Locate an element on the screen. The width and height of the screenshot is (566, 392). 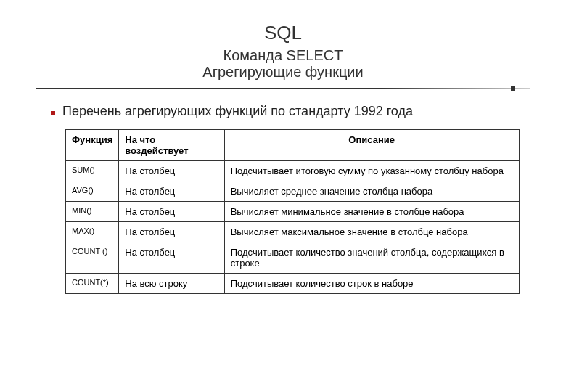
cell-fn: COUNT () is located at coordinates (93, 258).